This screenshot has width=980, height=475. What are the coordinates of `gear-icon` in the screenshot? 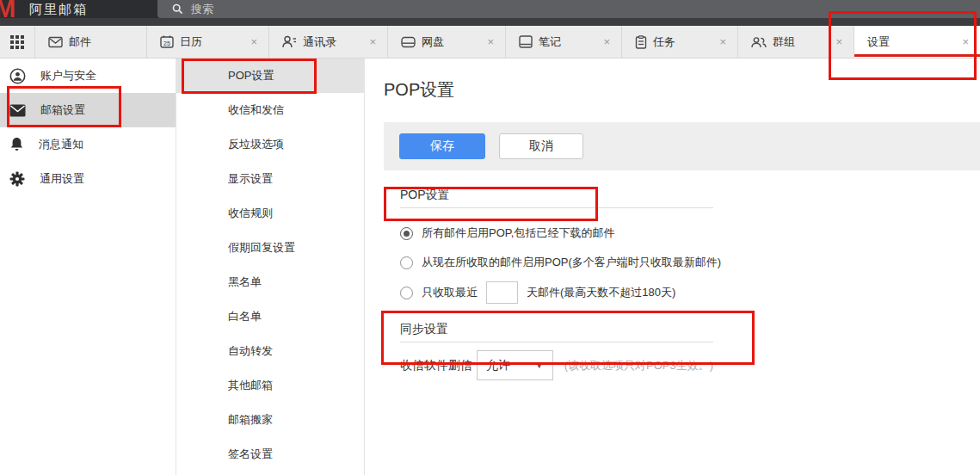 It's located at (17, 179).